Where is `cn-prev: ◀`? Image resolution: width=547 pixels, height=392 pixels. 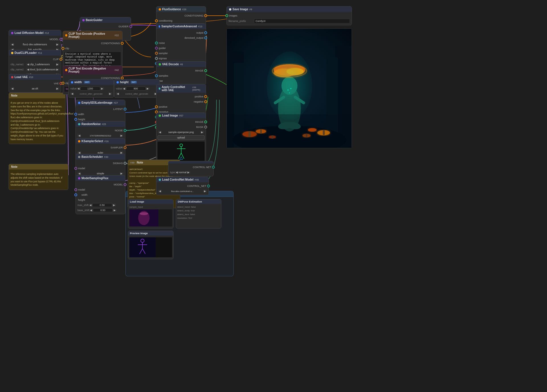
cn-prev: ◀ is located at coordinates (160, 191).